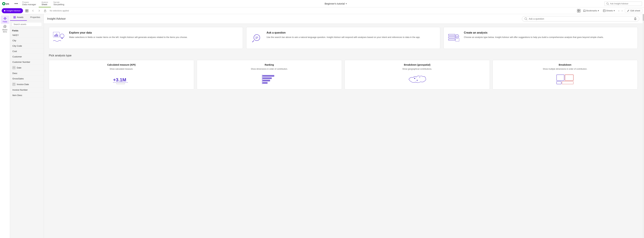 The width and height of the screenshot is (644, 238). Describe the element at coordinates (580, 19) in the screenshot. I see `ia-search-bar` at that location.